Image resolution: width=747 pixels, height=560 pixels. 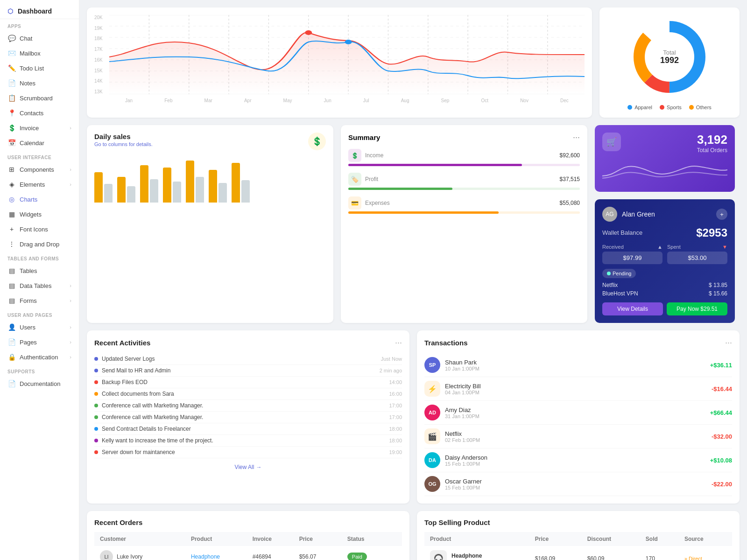 I want to click on sidebar-item-label: Drag and Drop, so click(x=39, y=245).